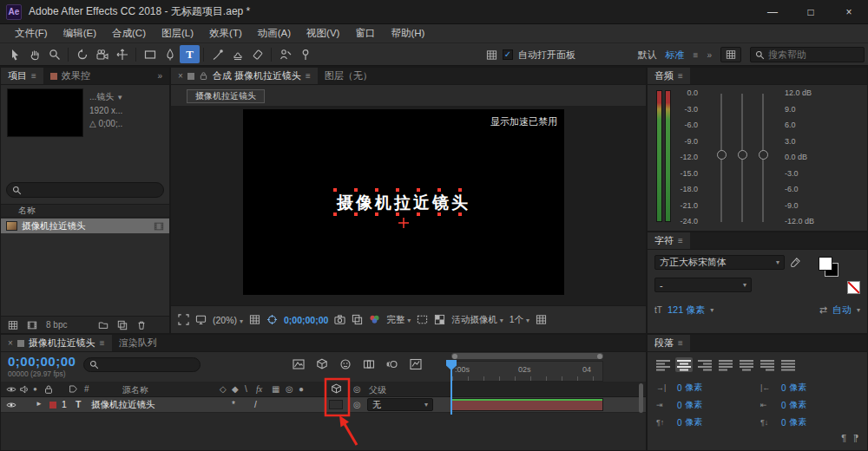  Describe the element at coordinates (392, 364) in the screenshot. I see `motion-blur-icon` at that location.